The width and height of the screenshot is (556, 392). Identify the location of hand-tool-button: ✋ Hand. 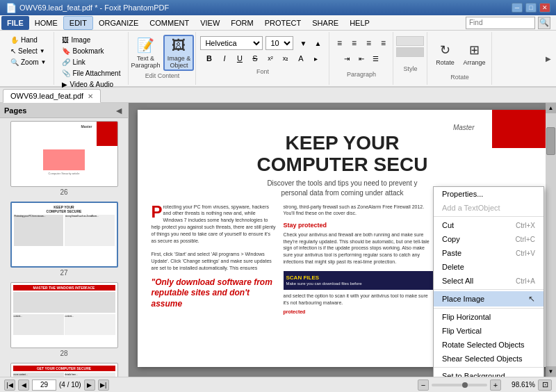
(28, 40).